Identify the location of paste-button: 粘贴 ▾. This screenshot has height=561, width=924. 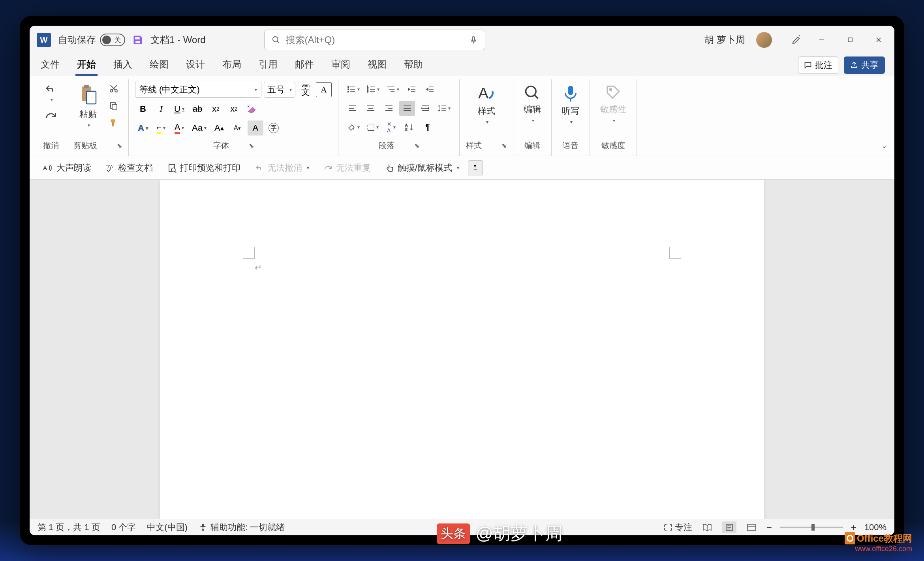
(88, 106).